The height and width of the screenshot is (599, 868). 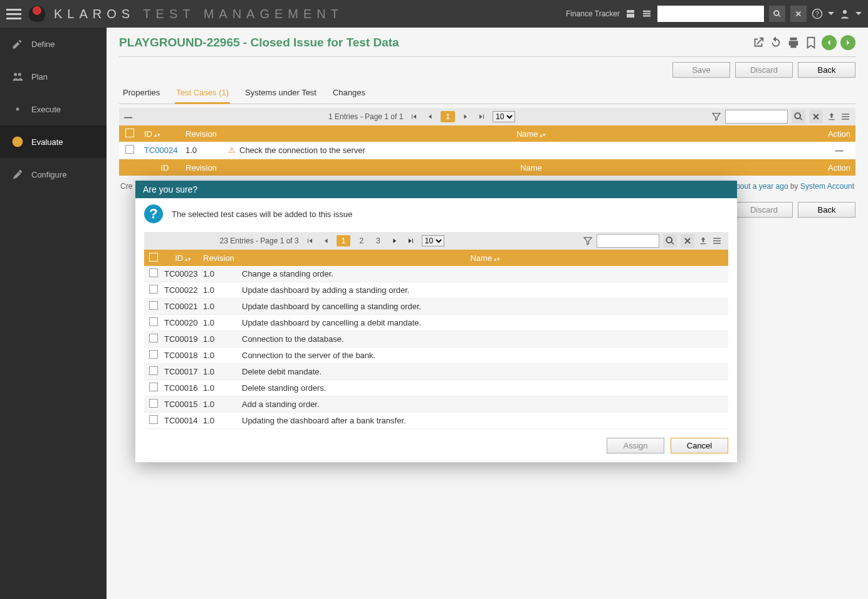 What do you see at coordinates (485, 355) in the screenshot?
I see `row-name: Connection to the server of the bank.` at bounding box center [485, 355].